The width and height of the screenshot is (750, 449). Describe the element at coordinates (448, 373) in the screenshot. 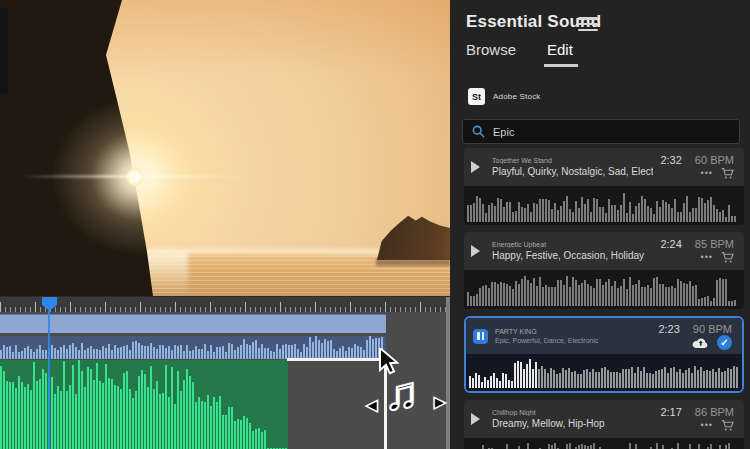

I see `timeline-scrollbar` at that location.